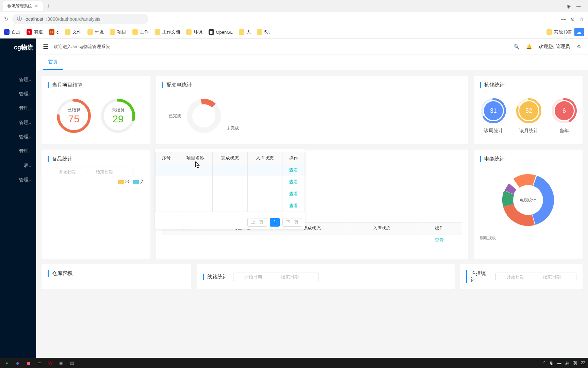 The width and height of the screenshot is (588, 368). Describe the element at coordinates (215, 277) in the screenshot. I see `card-title: 线路统计` at that location.